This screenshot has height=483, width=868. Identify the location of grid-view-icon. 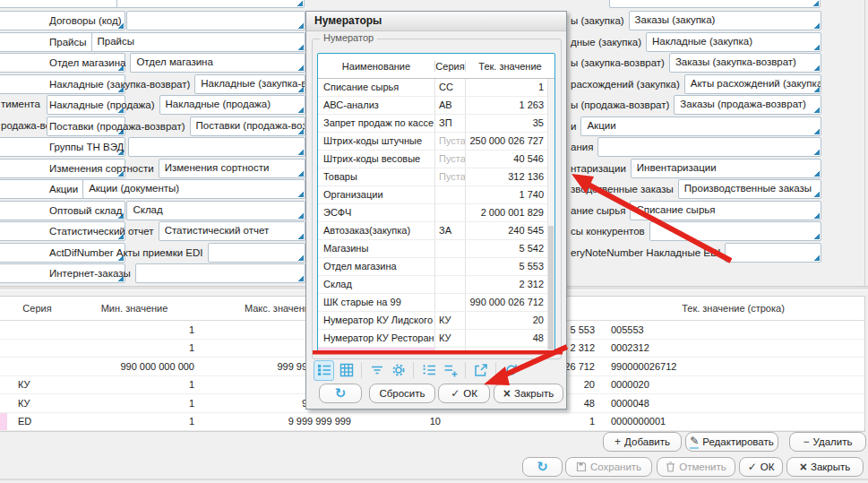
(346, 371).